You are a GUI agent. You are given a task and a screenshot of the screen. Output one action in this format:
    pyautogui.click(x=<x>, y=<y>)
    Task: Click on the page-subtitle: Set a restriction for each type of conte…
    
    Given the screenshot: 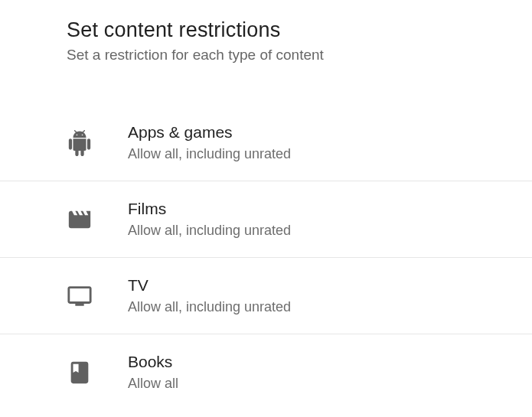 What is the action you would take?
    pyautogui.click(x=299, y=55)
    